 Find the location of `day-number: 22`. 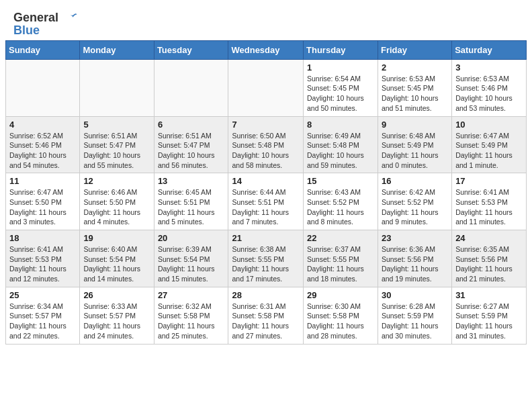

day-number: 22 is located at coordinates (341, 238).